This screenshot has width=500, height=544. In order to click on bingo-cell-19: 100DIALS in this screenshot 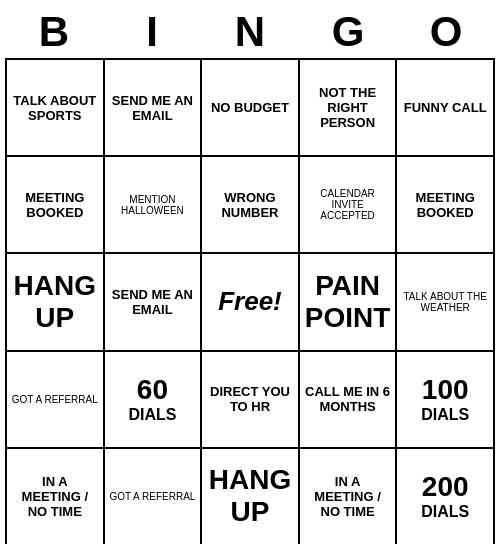, I will do `click(446, 400)`.